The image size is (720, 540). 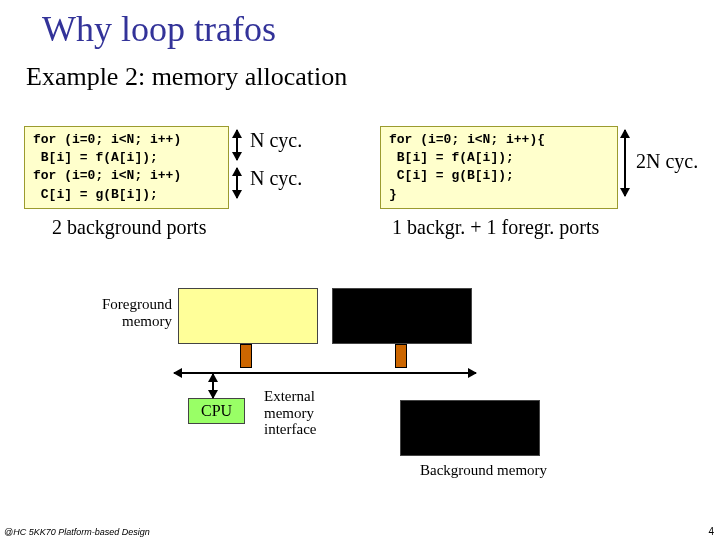 I want to click on foreground-memory-label: Foreground memory, so click(x=133, y=312).